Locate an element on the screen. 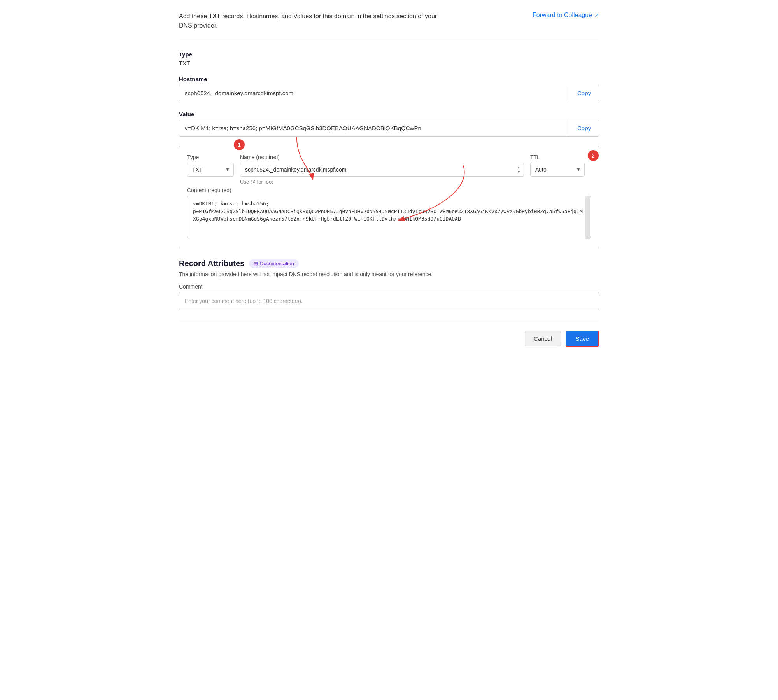  value-input is located at coordinates (374, 128).